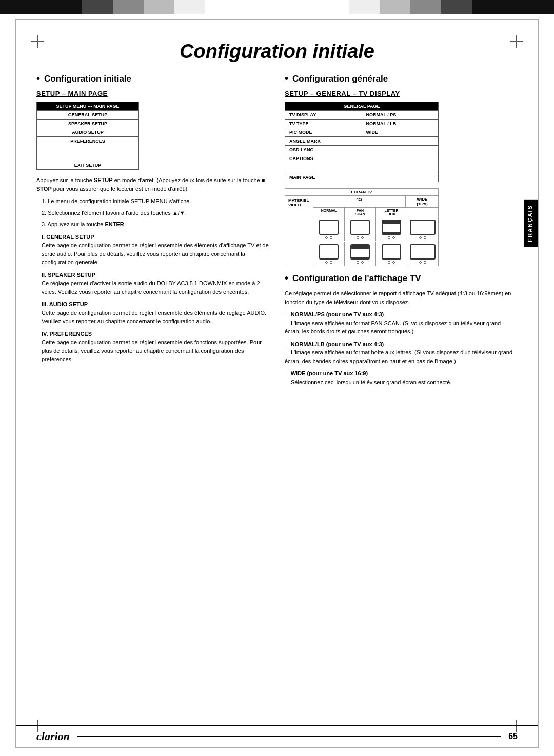 This screenshot has width=554, height=756. I want to click on footer-line, so click(289, 737).